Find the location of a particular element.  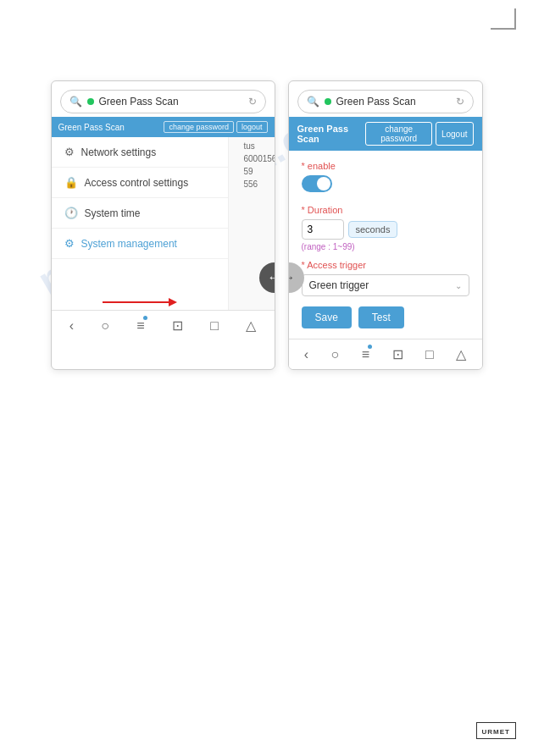

form-button-row: Save Test is located at coordinates (386, 317).